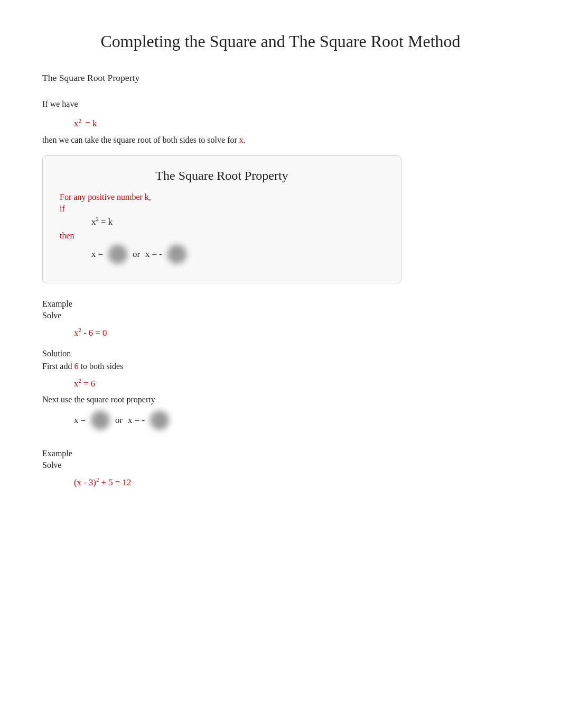 This screenshot has width=561, height=728. What do you see at coordinates (222, 220) in the screenshot?
I see `property-box: The Square Root Property For any positiv…` at bounding box center [222, 220].